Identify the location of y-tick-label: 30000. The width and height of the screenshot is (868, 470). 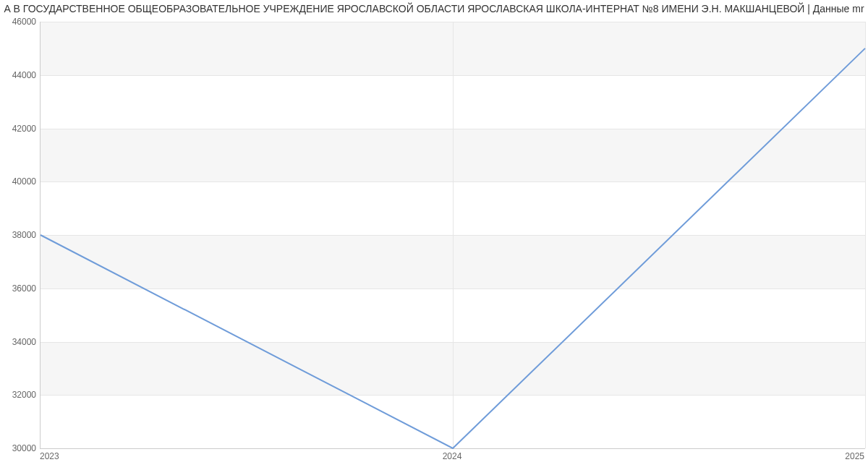
(20, 448).